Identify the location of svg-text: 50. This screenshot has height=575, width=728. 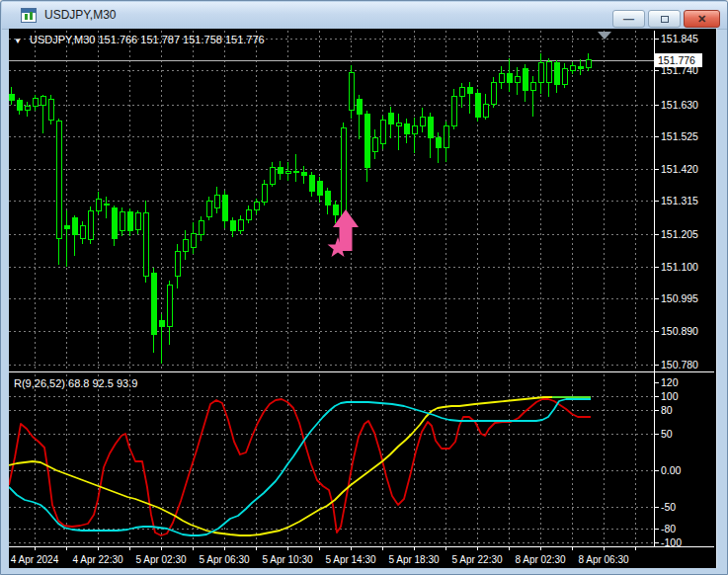
(667, 434).